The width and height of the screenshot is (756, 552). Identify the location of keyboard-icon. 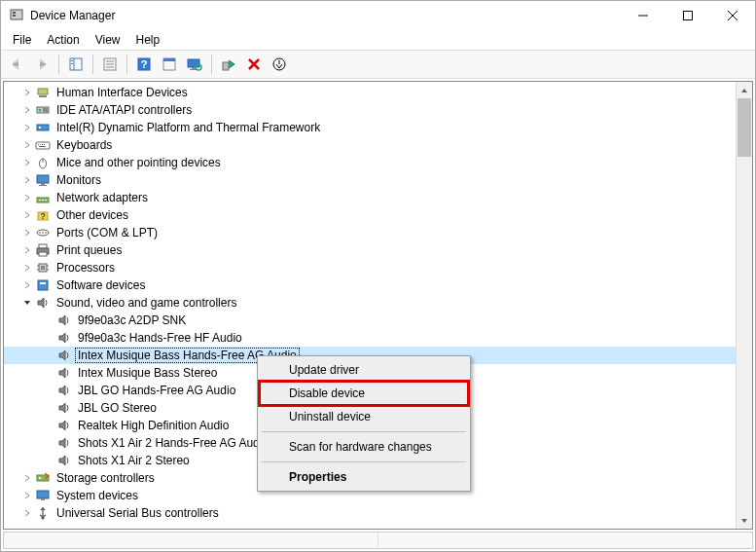
(43, 145).